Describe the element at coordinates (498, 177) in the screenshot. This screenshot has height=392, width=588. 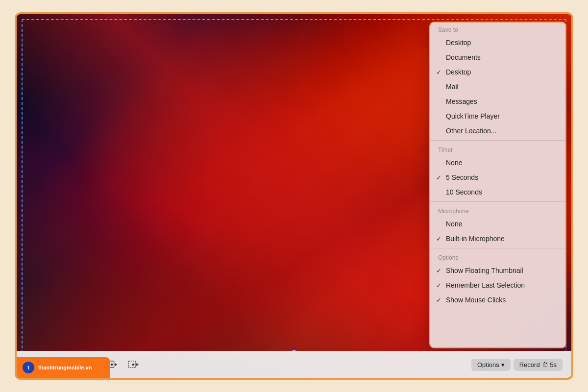
I see `menu-item-5-seconds: 5 Seconds` at that location.